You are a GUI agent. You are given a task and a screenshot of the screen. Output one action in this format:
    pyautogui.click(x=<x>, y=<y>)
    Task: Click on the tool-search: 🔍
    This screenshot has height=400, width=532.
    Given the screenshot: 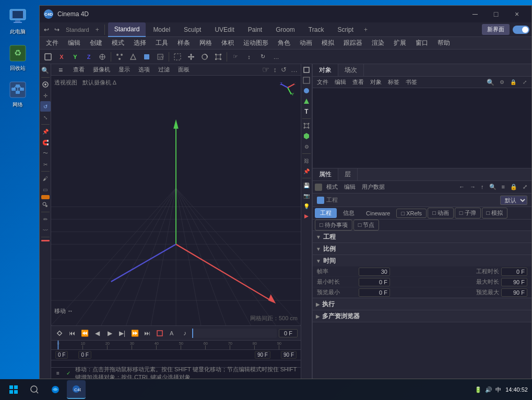 What is the action you would take?
    pyautogui.click(x=45, y=70)
    